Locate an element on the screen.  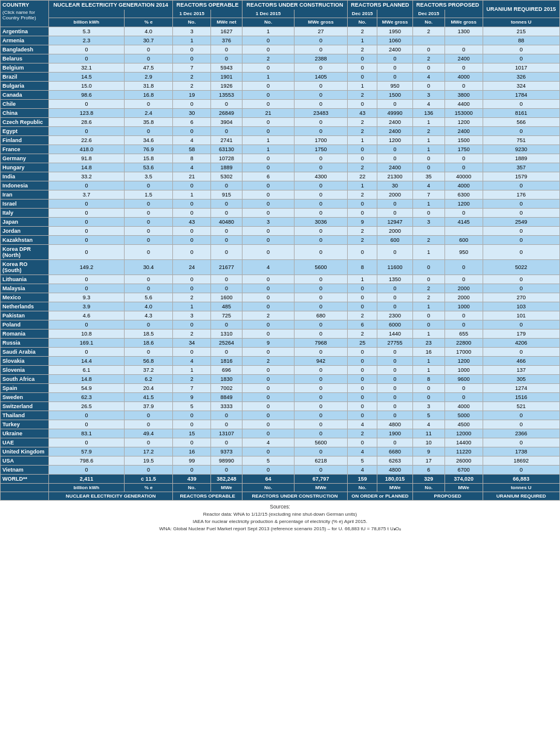
reactors-proposed-header: REACTORS PROPOSED is located at coordinates (448, 5).